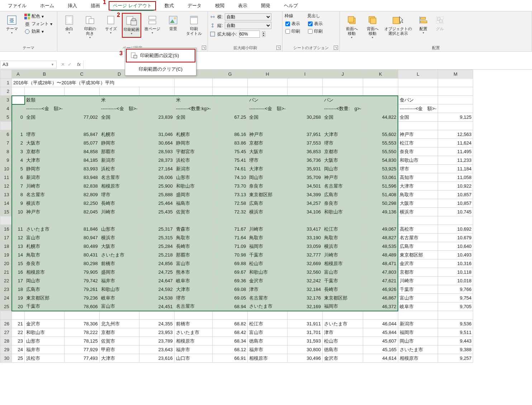  I want to click on cell: パン, so click(267, 100).